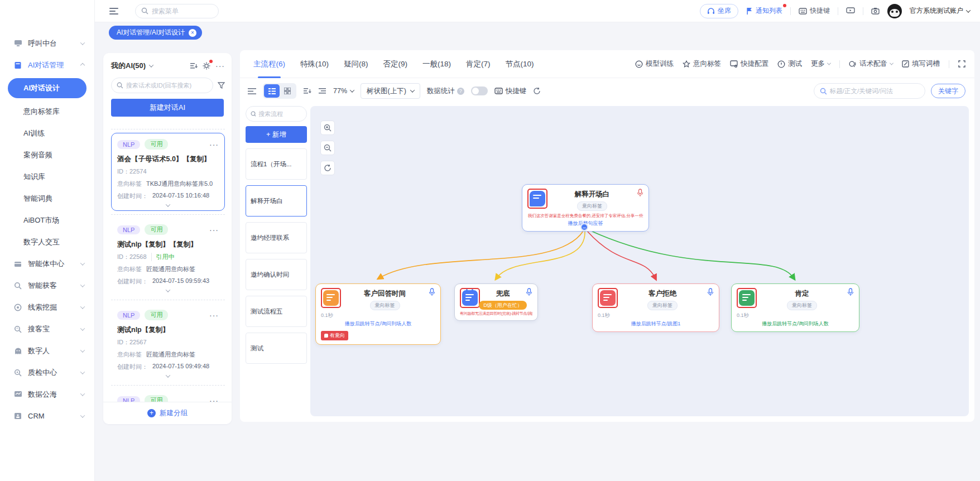  Describe the element at coordinates (168, 395) in the screenshot. I see `ai-card: NLP 可用 ··· 测试nlp222 ID：22541引用中` at that location.